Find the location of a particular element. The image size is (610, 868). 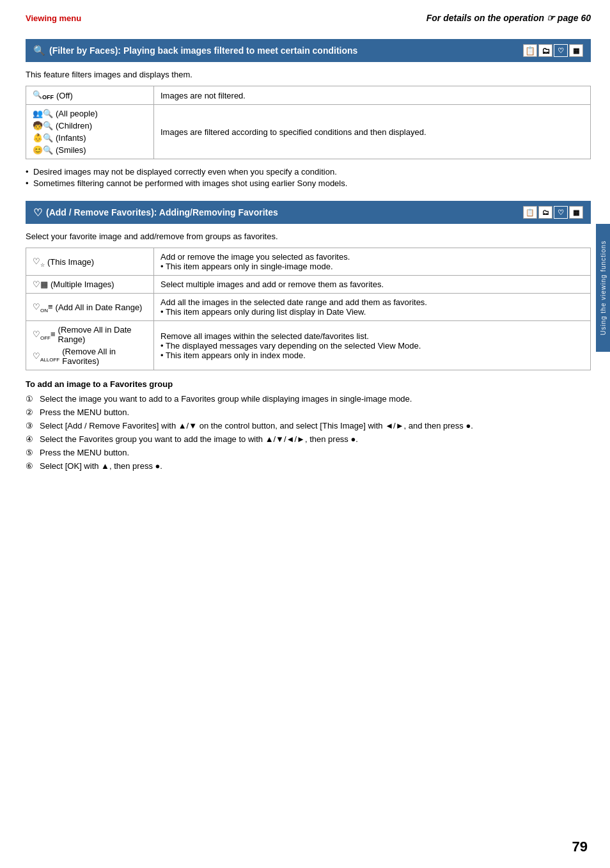

qoff-icon: 🔍OFF is located at coordinates (43, 95).